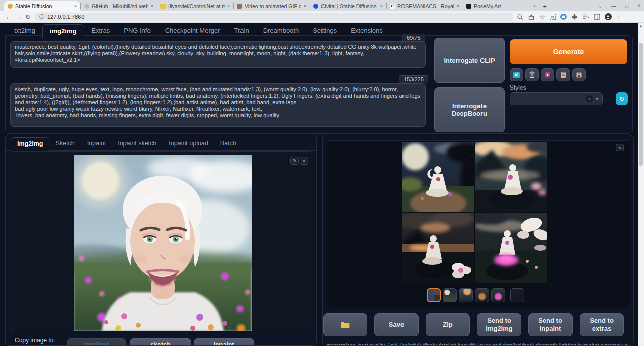 The height and width of the screenshot is (346, 644). Describe the element at coordinates (520, 17) in the screenshot. I see `zoom-icon` at that location.